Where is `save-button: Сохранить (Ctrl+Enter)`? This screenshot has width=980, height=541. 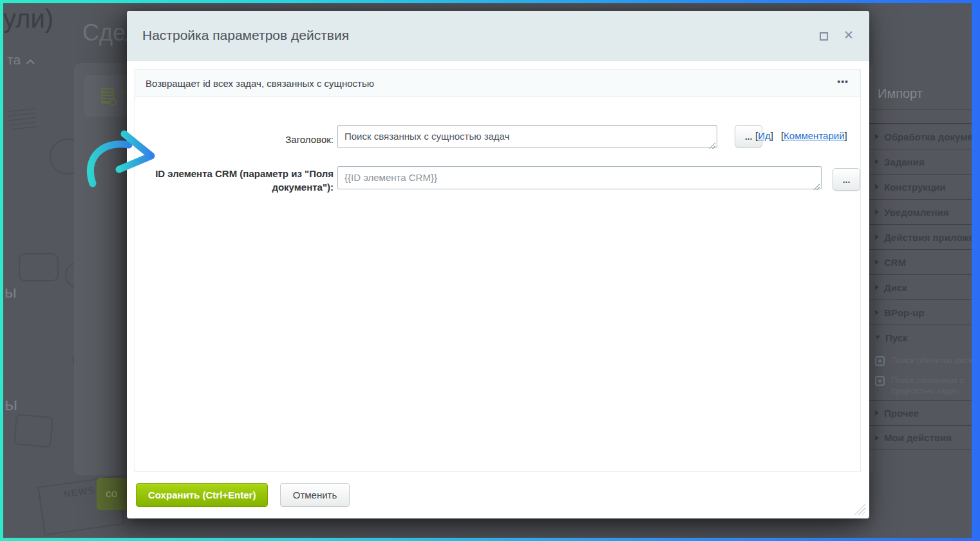 save-button: Сохранить (Ctrl+Enter) is located at coordinates (202, 495).